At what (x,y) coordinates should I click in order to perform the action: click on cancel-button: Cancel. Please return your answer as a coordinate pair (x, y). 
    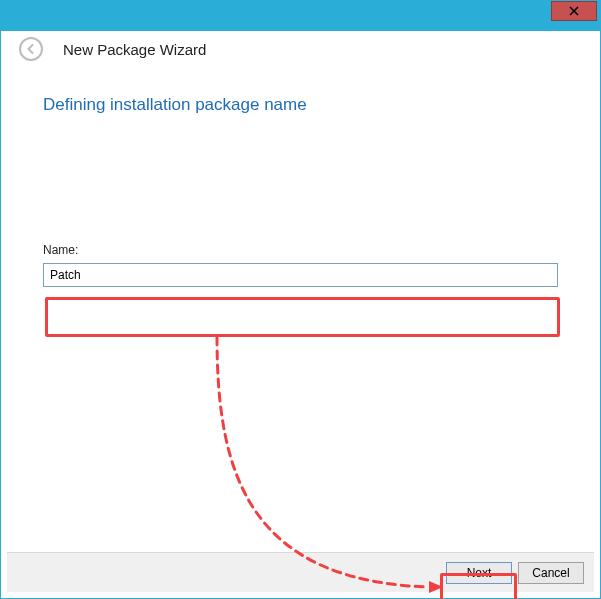
    Looking at the image, I should click on (551, 573).